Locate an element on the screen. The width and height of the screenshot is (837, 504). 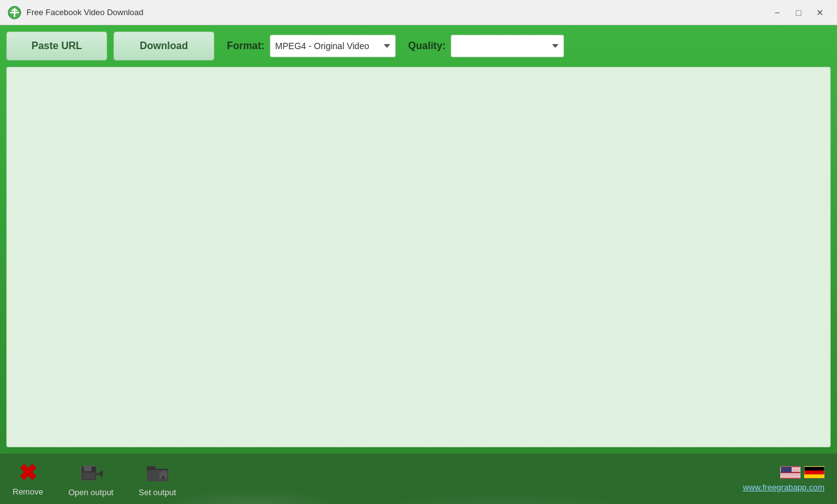
quality-select is located at coordinates (507, 46).